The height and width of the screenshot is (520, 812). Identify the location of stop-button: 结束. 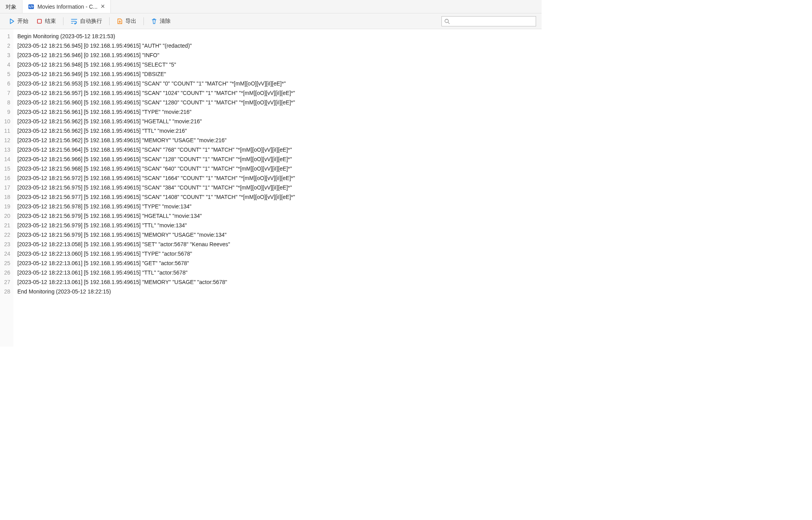
(46, 21).